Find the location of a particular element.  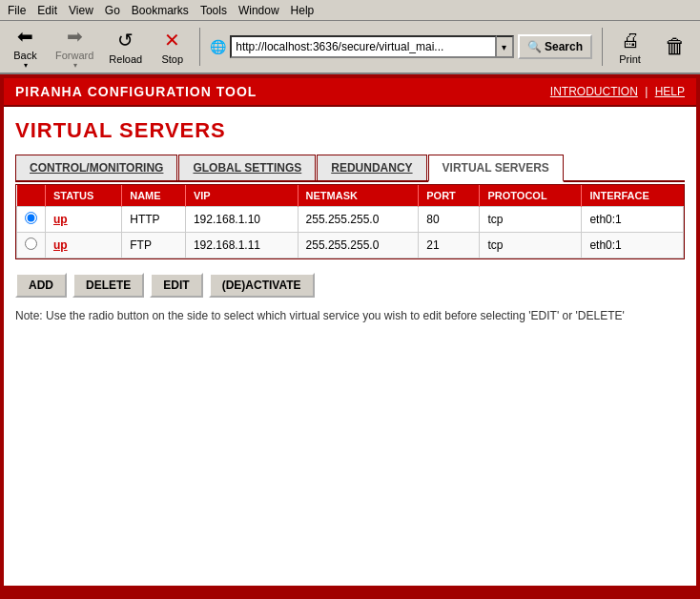

menubar: File Edit View Go Bookmarks Tools Window… is located at coordinates (350, 10).